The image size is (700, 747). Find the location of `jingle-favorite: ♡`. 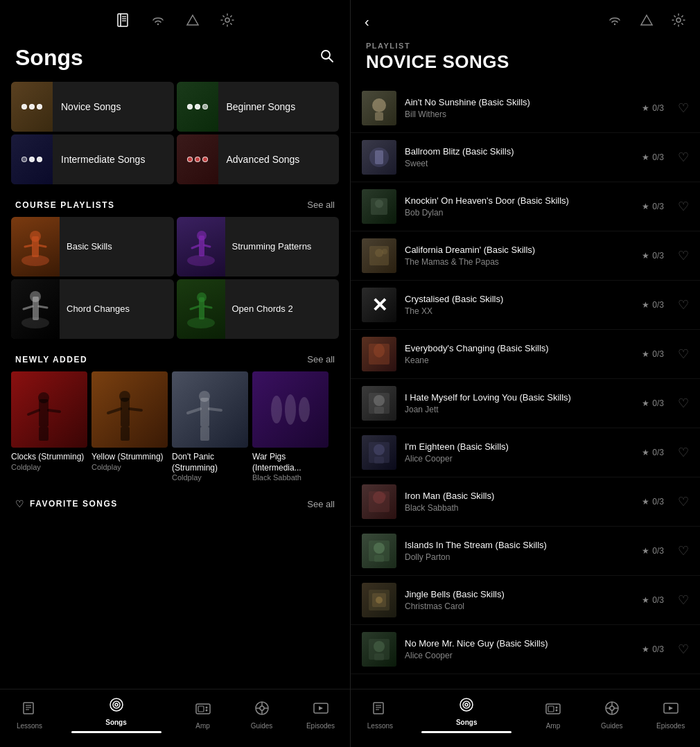

jingle-favorite: ♡ is located at coordinates (683, 600).